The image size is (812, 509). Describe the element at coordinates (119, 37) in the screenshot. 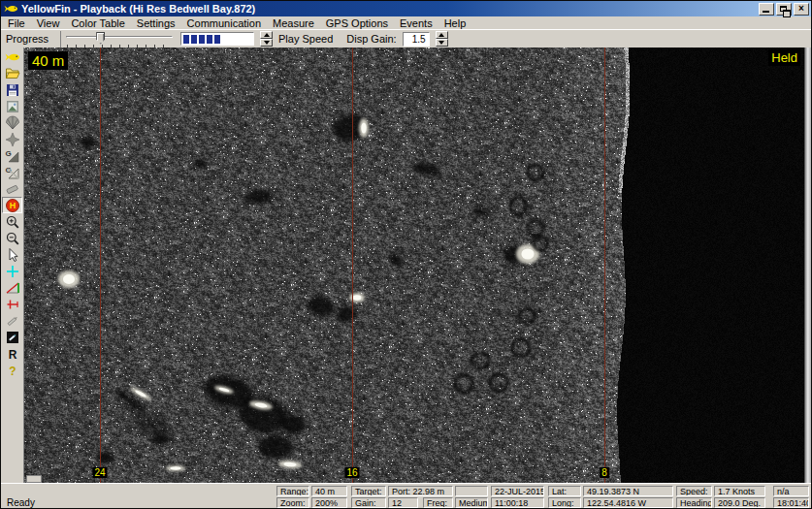

I see `slider-groove` at that location.